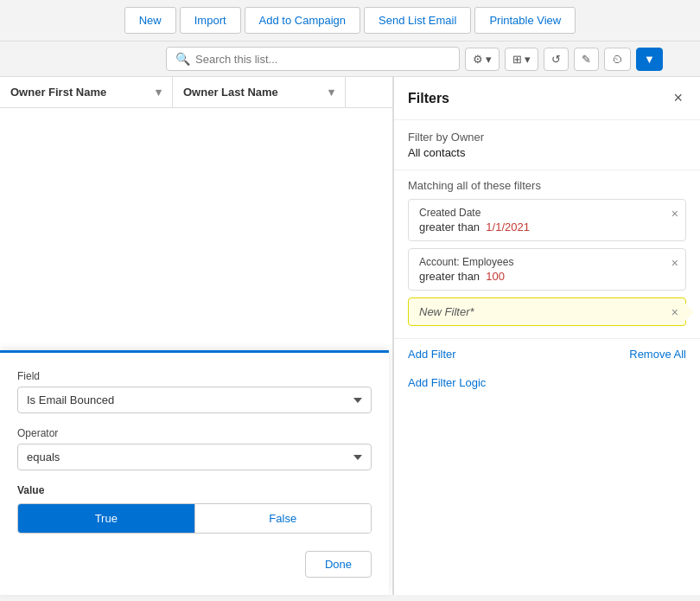 This screenshot has height=601, width=700. What do you see at coordinates (547, 137) in the screenshot?
I see `filter-owner-title: Filter by Owner` at bounding box center [547, 137].